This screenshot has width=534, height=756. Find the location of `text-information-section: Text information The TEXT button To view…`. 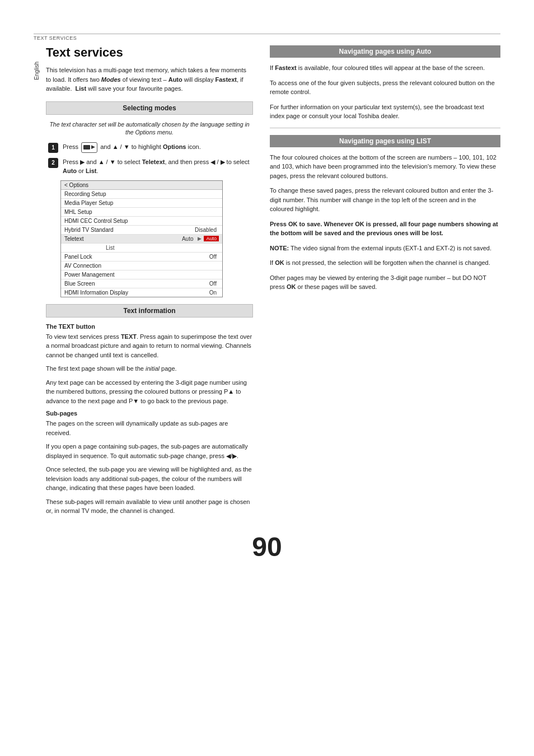

text-information-section: Text information The TEXT button To view… is located at coordinates (149, 410).